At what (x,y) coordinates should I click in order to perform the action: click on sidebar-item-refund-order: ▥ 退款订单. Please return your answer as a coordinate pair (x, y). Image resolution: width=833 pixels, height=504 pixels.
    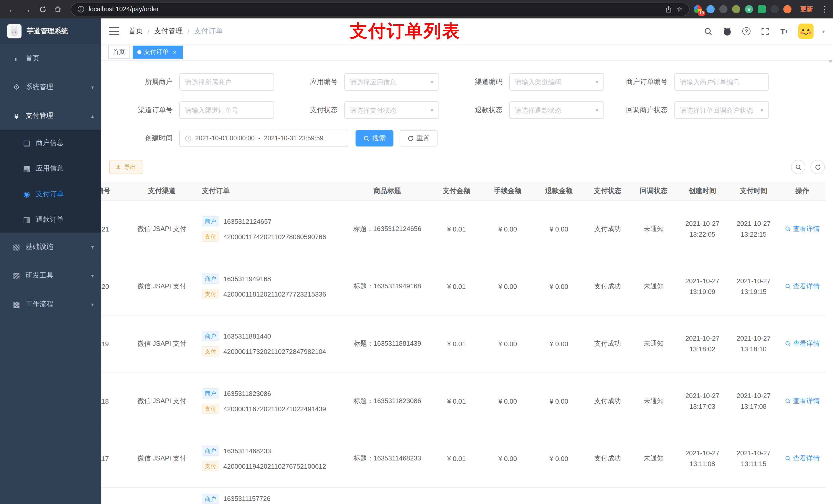
    Looking at the image, I should click on (51, 220).